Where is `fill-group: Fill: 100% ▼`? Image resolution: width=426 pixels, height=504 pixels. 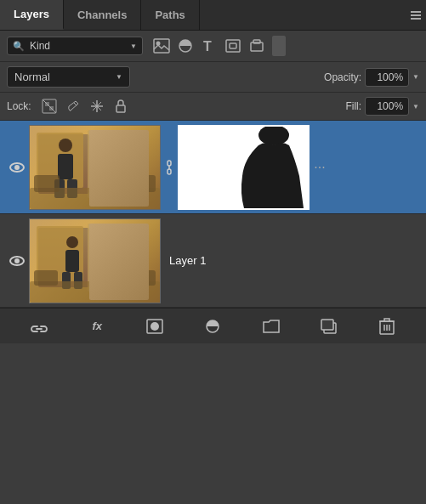
fill-group: Fill: 100% ▼ is located at coordinates (383, 106).